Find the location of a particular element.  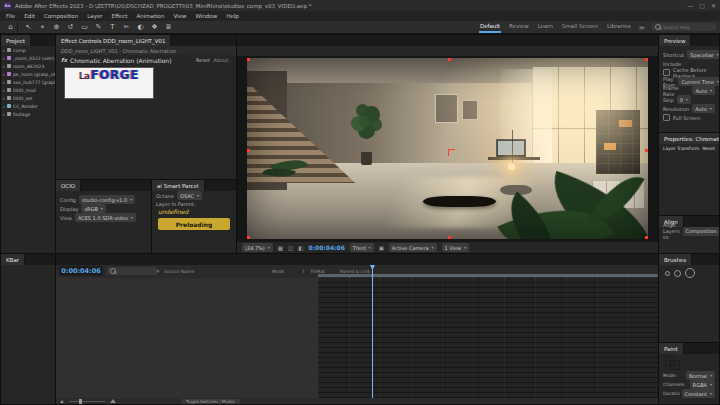

menu-effect: Effect is located at coordinates (120, 16).